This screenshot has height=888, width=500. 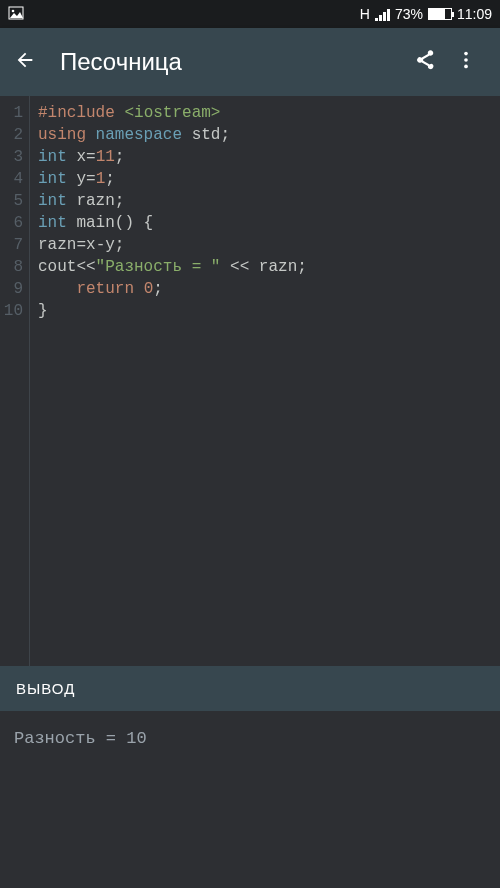 I want to click on line-number: 8, so click(x=12, y=267).